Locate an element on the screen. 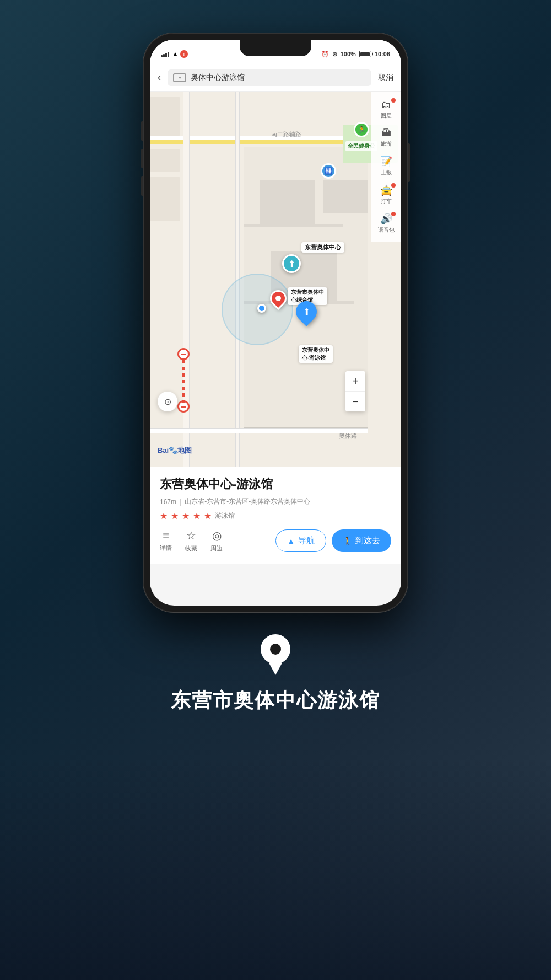 This screenshot has width=551, height=980. search-icon: ● is located at coordinates (180, 78).